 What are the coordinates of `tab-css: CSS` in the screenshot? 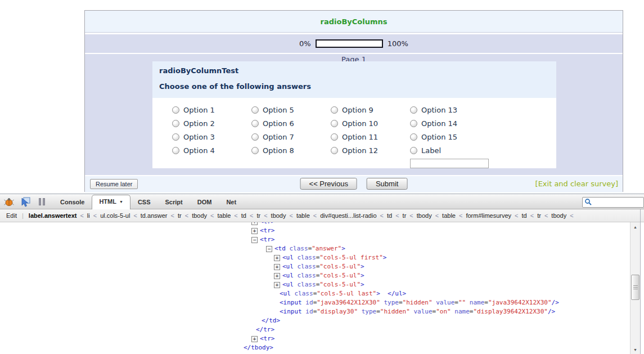 It's located at (144, 203).